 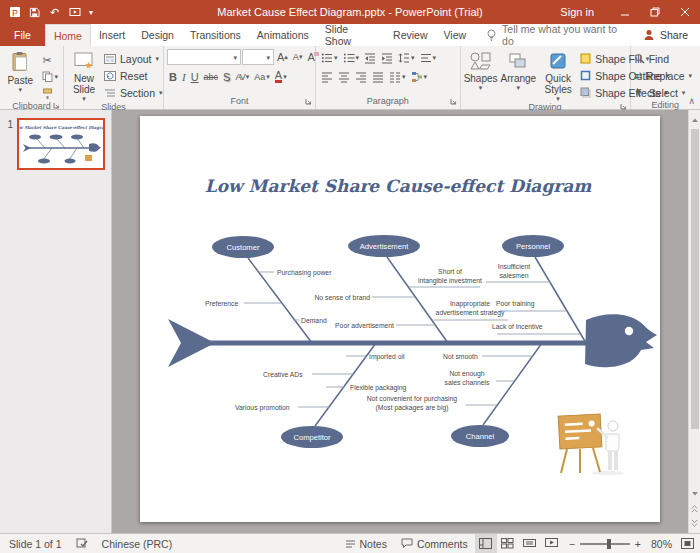 What do you see at coordinates (226, 76) in the screenshot?
I see `text-shadow-button: S` at bounding box center [226, 76].